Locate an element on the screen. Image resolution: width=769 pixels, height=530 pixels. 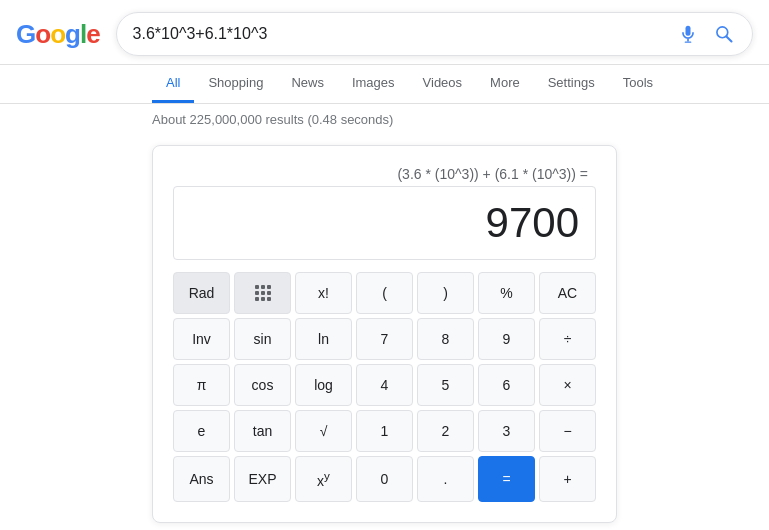
nav-item-videos: Videos is located at coordinates (443, 84).